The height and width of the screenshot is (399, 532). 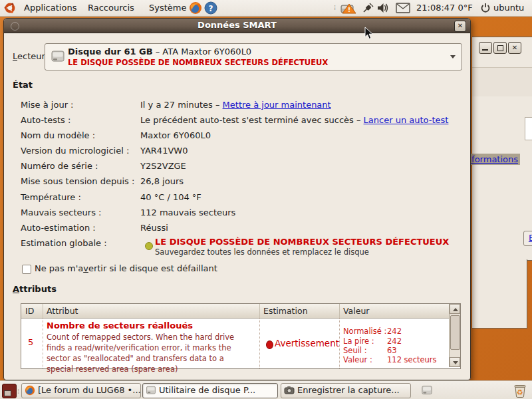 What do you see at coordinates (307, 343) in the screenshot?
I see `attr-assessment: Avertissement` at bounding box center [307, 343].